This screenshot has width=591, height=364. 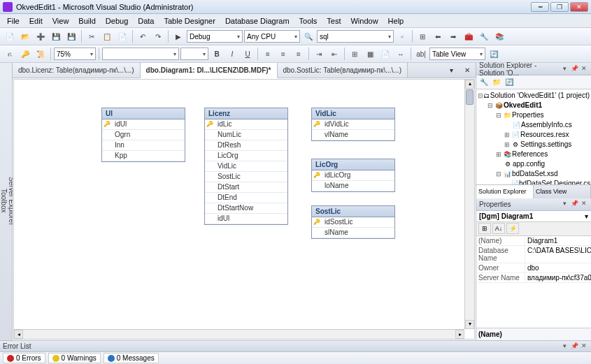 What do you see at coordinates (505, 191) in the screenshot?
I see `tab-solution-explorer: Solution Explorer` at bounding box center [505, 191].